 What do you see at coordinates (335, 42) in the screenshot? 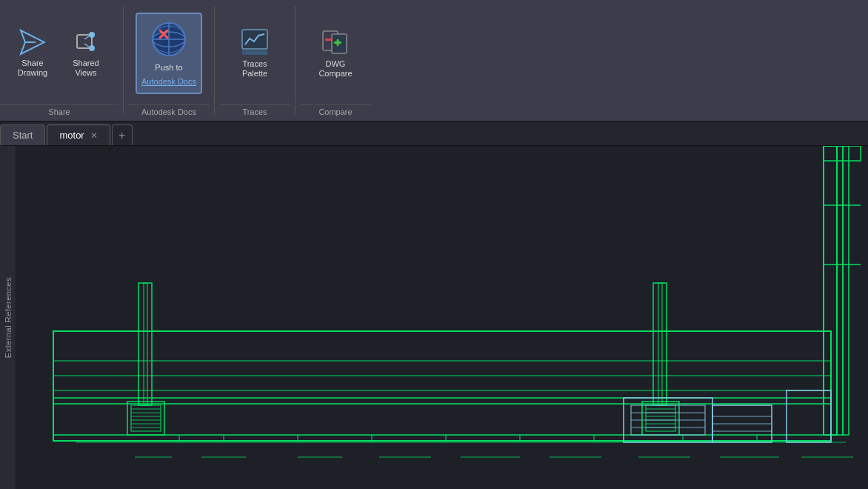
I see `dwg-compare-icon` at bounding box center [335, 42].